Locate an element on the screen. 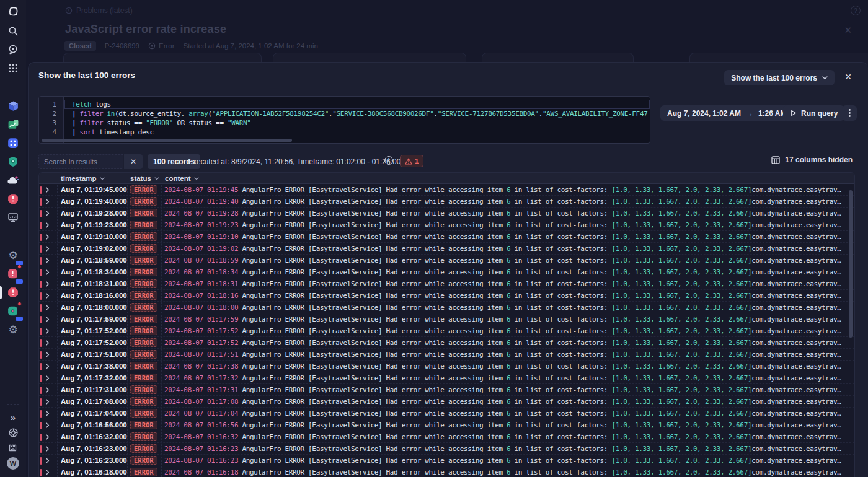 The width and height of the screenshot is (868, 477). column-header-content: content is located at coordinates (182, 178).